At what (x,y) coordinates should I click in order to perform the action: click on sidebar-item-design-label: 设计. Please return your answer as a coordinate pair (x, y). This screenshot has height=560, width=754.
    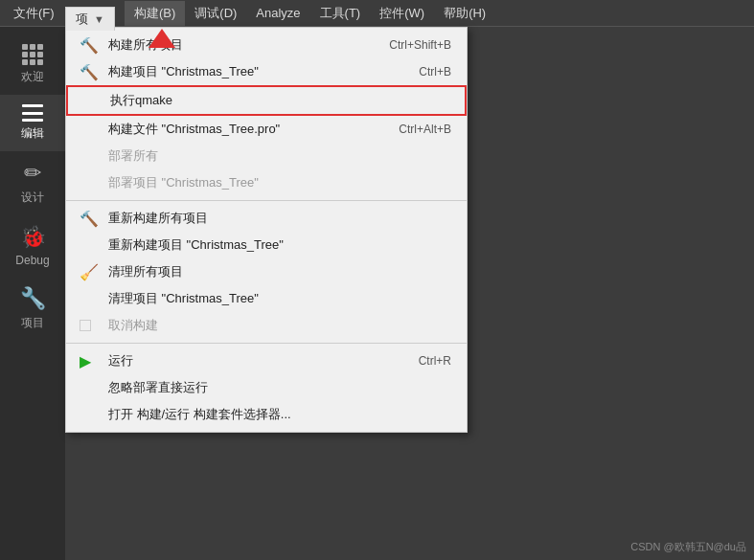
    Looking at the image, I should click on (33, 197).